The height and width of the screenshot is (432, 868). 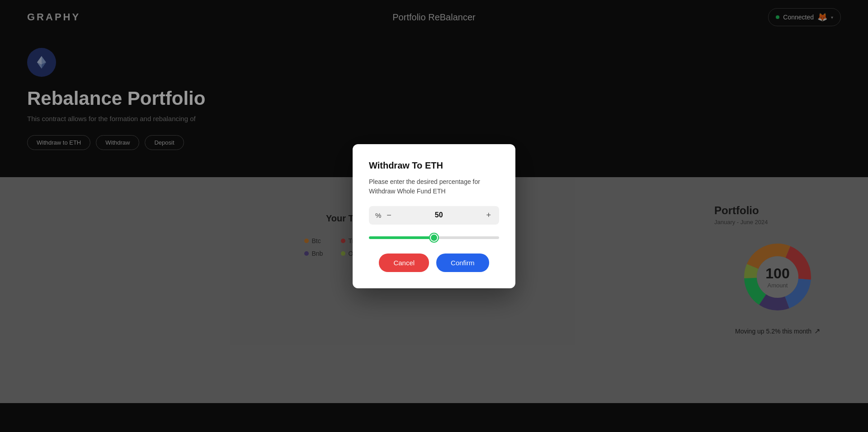 What do you see at coordinates (389, 215) in the screenshot?
I see `minus-button: −` at bounding box center [389, 215].